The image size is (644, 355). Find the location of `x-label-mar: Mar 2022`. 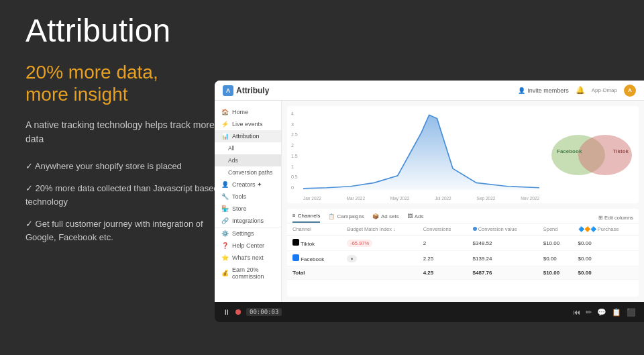

x-label-mar: Mar 2022 is located at coordinates (356, 199).